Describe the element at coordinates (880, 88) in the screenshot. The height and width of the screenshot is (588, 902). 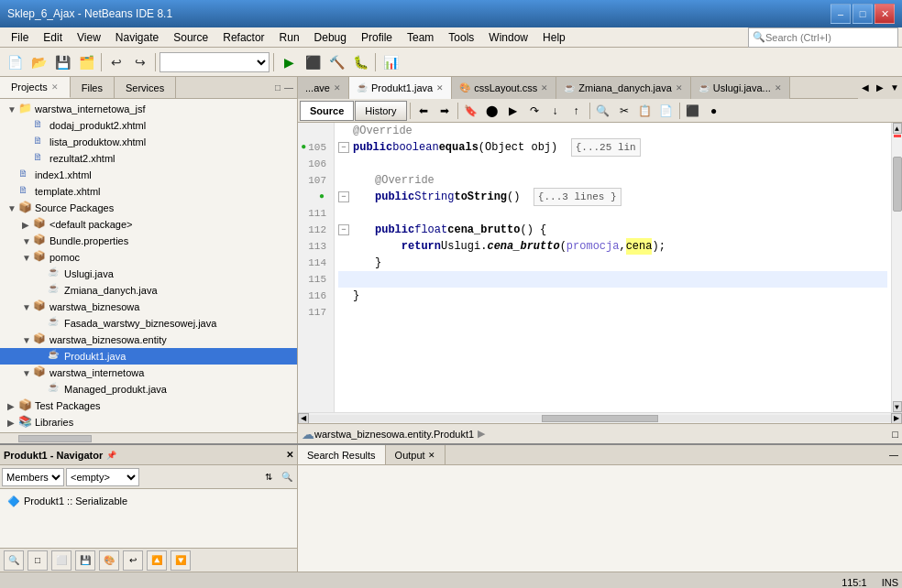
I see `tab-scroll-right: ▶` at that location.